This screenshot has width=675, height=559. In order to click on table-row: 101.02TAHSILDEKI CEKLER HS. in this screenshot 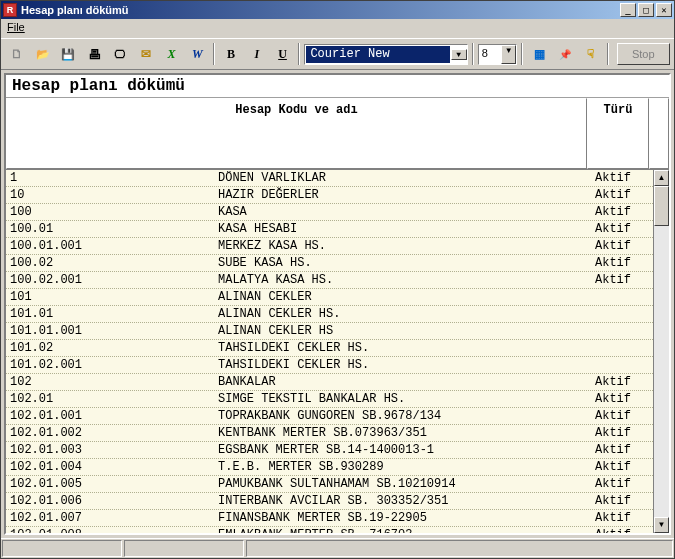, I will do `click(330, 348)`.